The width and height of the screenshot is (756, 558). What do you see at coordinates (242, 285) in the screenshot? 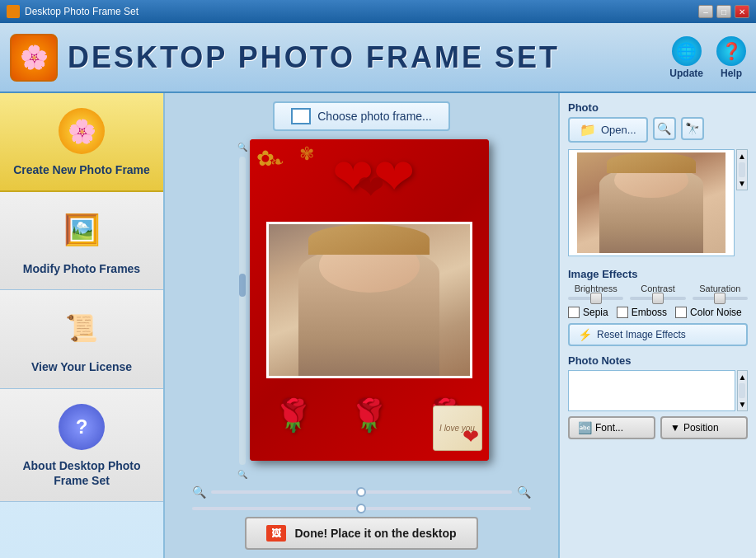
I see `scroll-thumb` at bounding box center [242, 285].